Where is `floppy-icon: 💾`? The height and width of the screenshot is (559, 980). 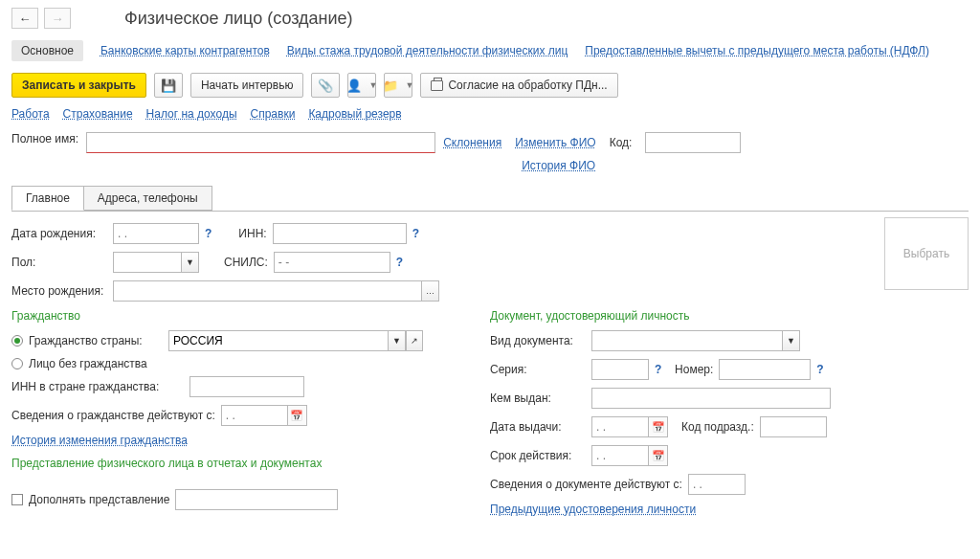
floppy-icon: 💾 is located at coordinates (168, 86).